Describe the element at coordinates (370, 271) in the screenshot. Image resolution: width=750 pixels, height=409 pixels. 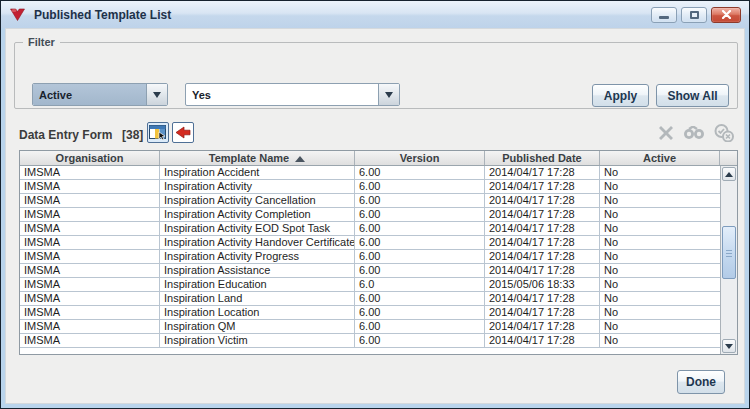
I see `table-row: IMSMA Inspiration Assistance 6.00 2014/0…` at that location.